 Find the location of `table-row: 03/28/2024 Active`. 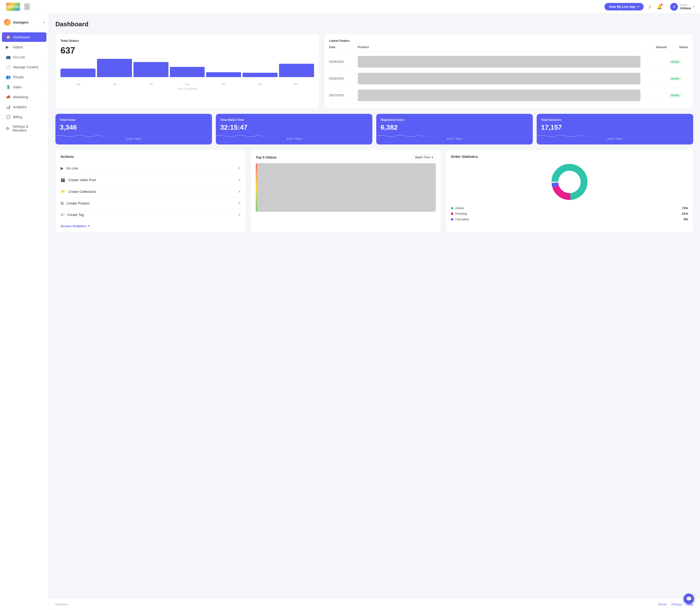

table-row: 03/28/2024 Active is located at coordinates (509, 62).